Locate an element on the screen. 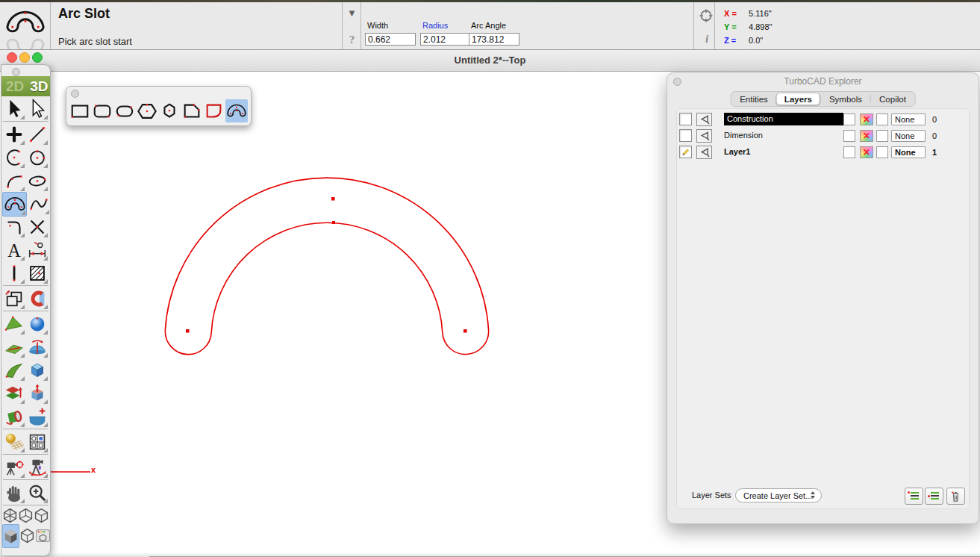 The image size is (980, 557). layer-row-dimension: Dimension None 0 is located at coordinates (823, 136).